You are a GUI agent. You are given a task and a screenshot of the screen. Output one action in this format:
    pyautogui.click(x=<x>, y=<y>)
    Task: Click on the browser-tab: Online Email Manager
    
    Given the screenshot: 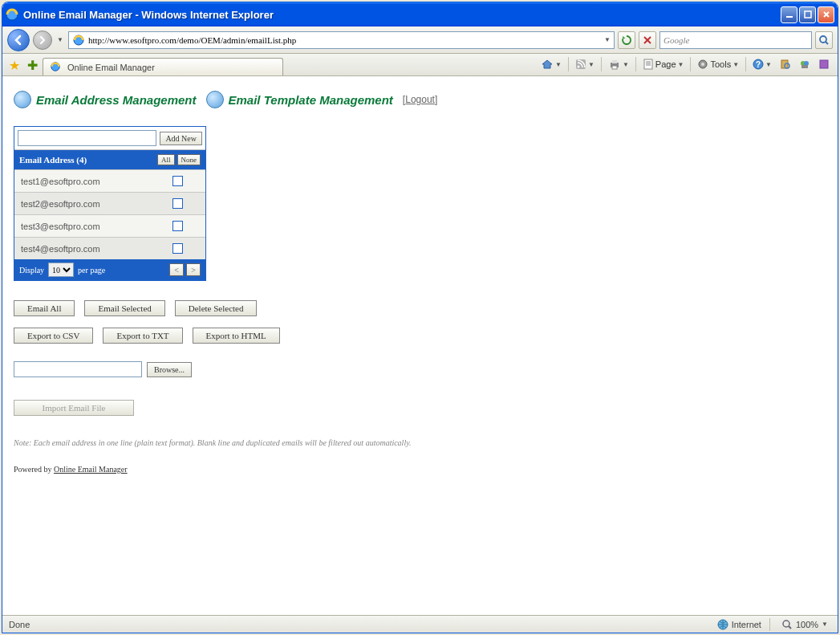 What is the action you would take?
    pyautogui.click(x=163, y=67)
    